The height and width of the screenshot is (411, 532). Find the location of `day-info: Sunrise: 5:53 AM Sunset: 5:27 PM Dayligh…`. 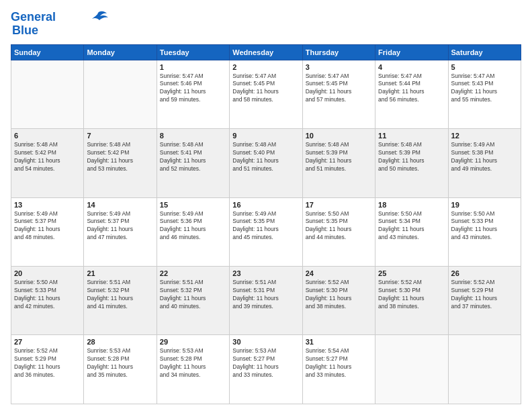

day-info: Sunrise: 5:53 AM Sunset: 5:27 PM Dayligh… is located at coordinates (266, 363).